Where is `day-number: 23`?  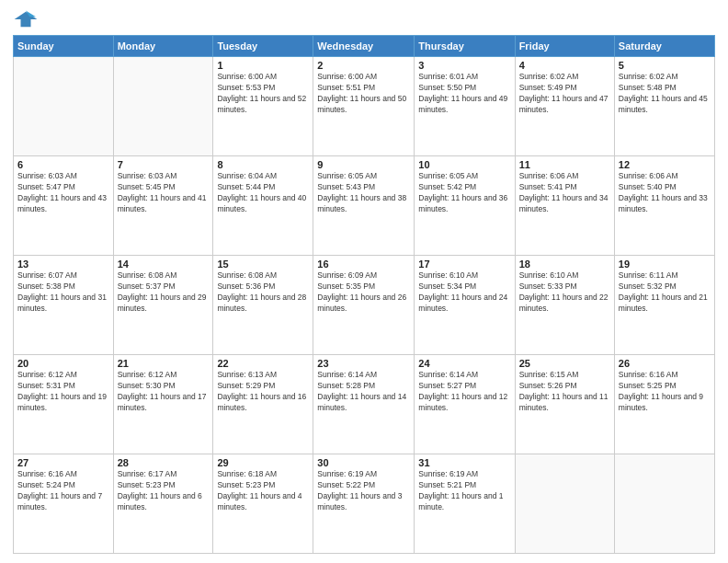 day-number: 23 is located at coordinates (364, 363).